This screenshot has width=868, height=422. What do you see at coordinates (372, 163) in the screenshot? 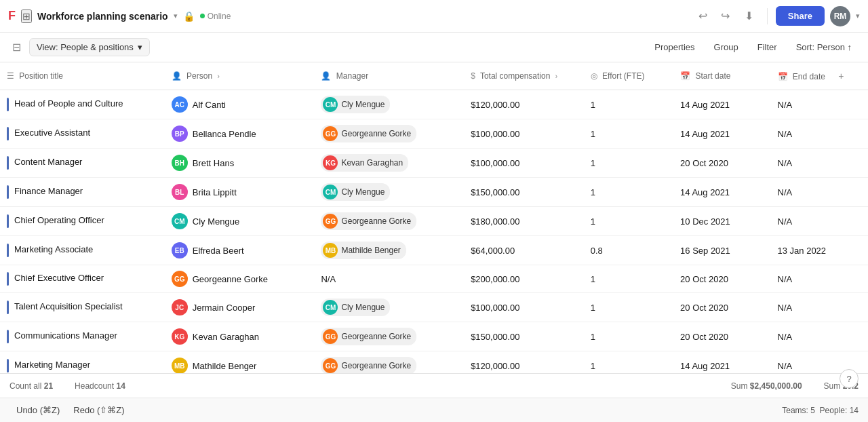
I see `manager-name: Kevan Garaghan` at bounding box center [372, 163].